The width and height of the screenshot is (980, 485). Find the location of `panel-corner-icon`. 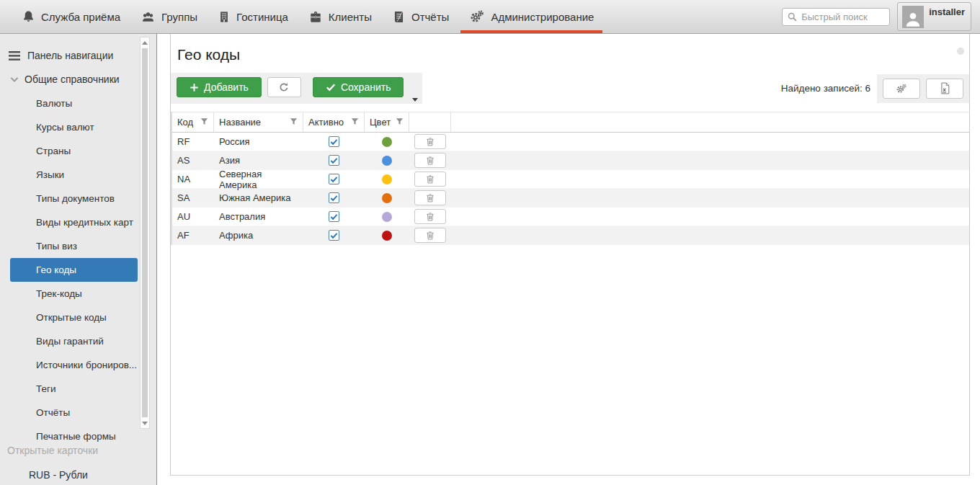

panel-corner-icon is located at coordinates (961, 51).